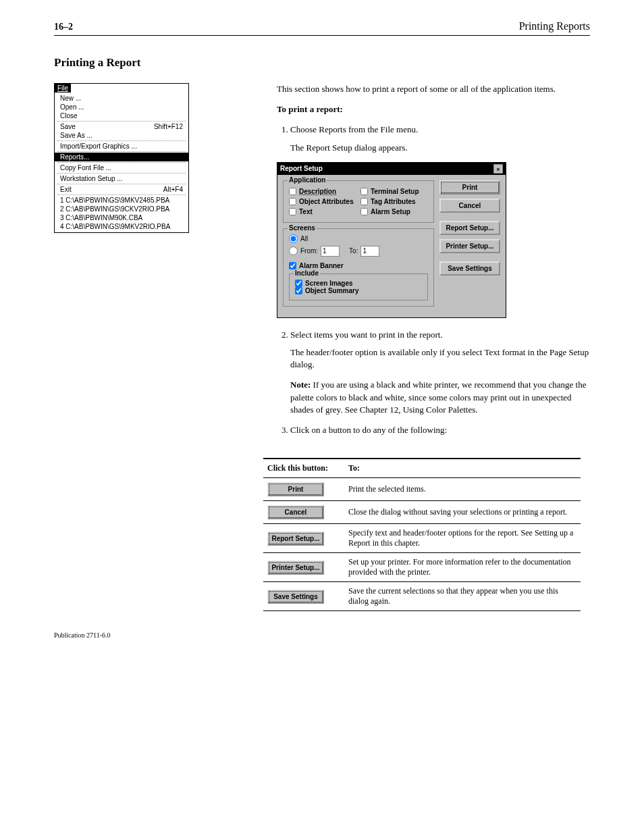 The image size is (644, 834). Describe the element at coordinates (470, 246) in the screenshot. I see `printer-setup-button: Printer Setup...` at that location.